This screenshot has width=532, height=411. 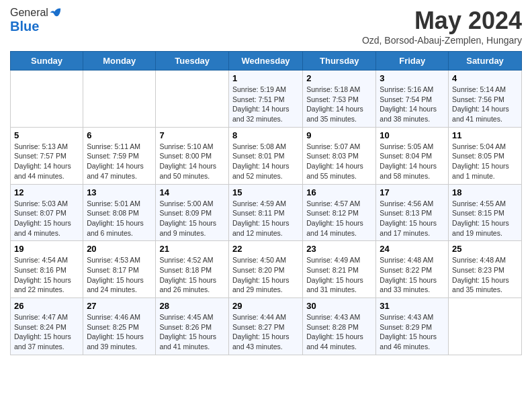 What do you see at coordinates (266, 61) in the screenshot?
I see `header-row: SundayMondayTuesdayWednesdayThursdayFrid…` at bounding box center [266, 61].